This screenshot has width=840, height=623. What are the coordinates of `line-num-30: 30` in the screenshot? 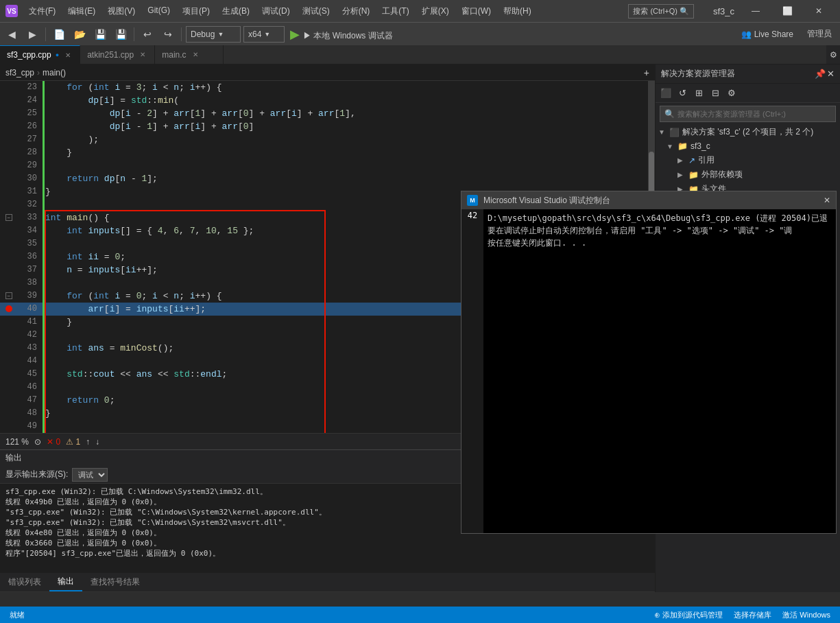 It's located at (28, 178).